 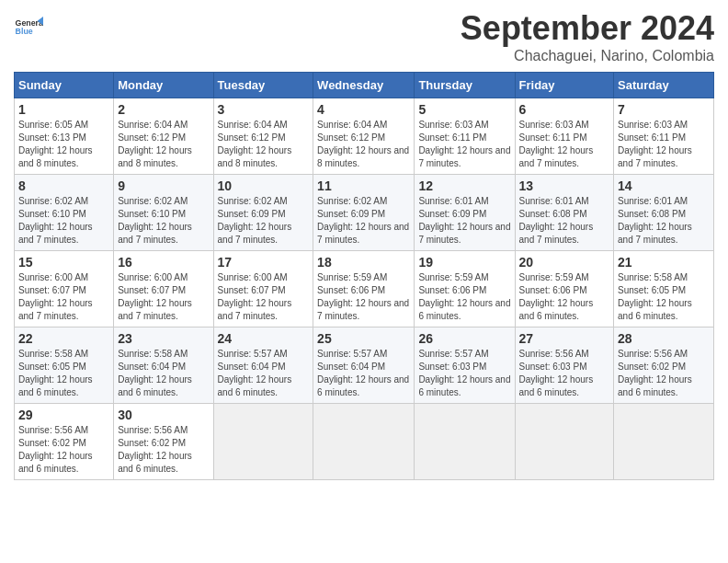 What do you see at coordinates (564, 289) in the screenshot?
I see `calendar-cell: 20Sunrise: 5:59 AM Sunset: 6:06 PM Dayli…` at bounding box center [564, 289].